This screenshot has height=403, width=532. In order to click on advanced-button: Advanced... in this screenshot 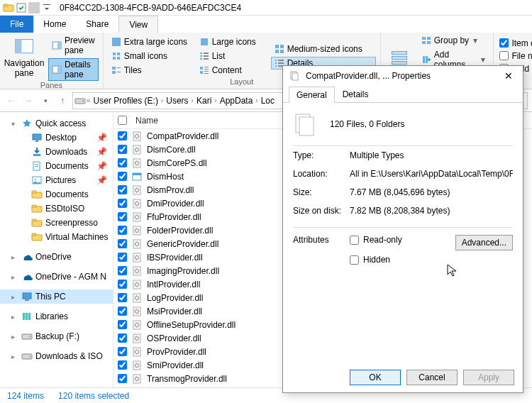, I will do `click(484, 243)`.